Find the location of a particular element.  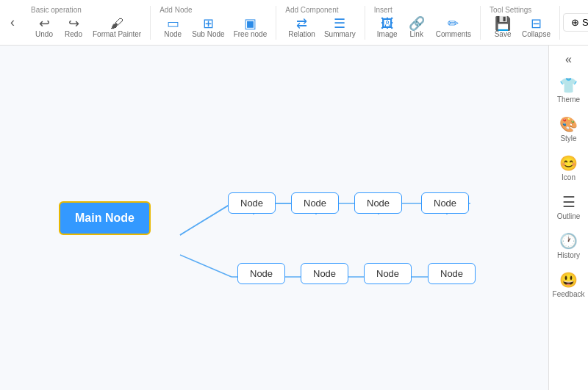

redo-label: Redo is located at coordinates (74, 34).